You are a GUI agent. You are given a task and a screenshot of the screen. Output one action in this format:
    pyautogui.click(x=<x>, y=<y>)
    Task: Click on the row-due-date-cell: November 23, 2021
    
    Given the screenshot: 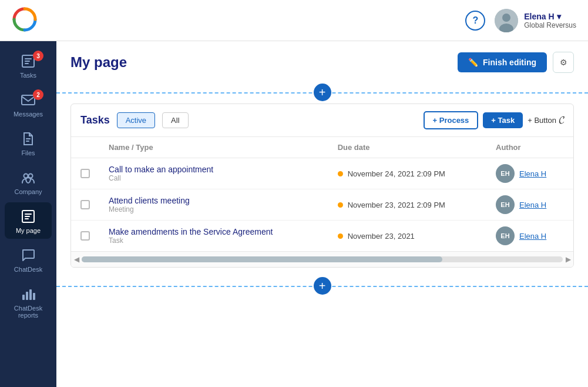 What is the action you would take?
    pyautogui.click(x=408, y=236)
    